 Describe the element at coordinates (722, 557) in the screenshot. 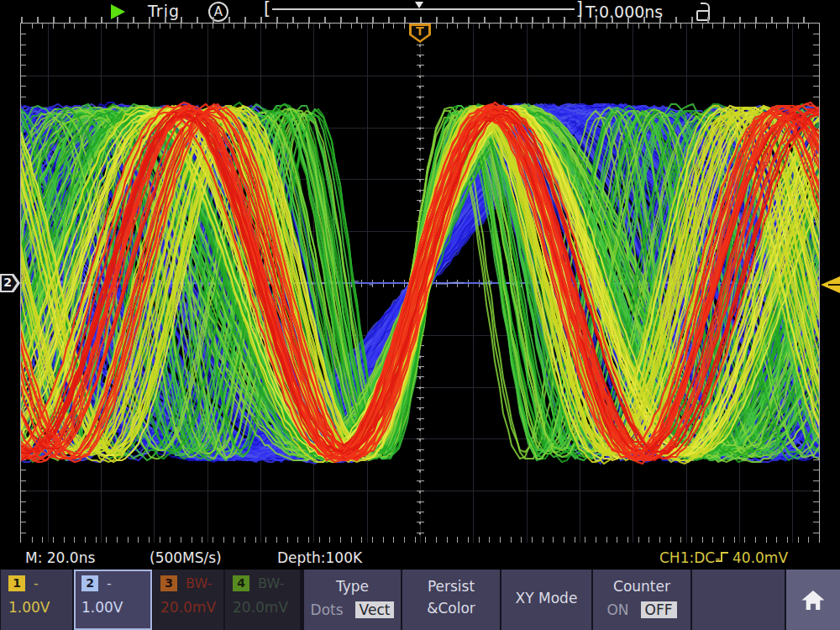

I see `rising-edge-icon` at that location.